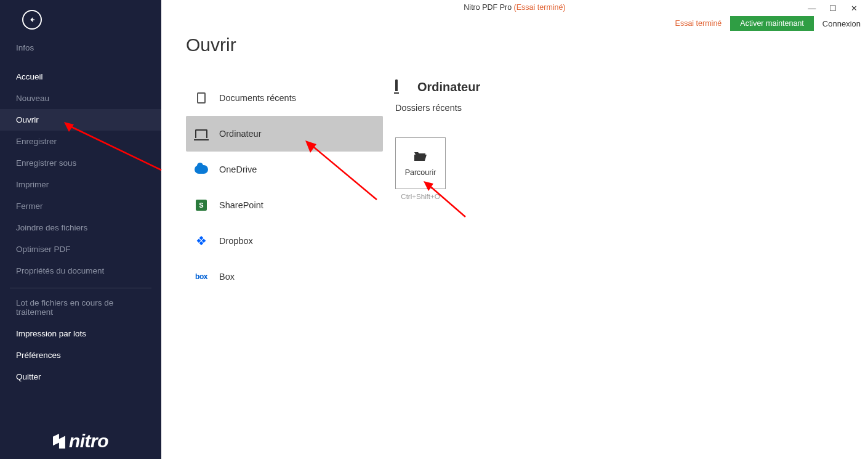  What do you see at coordinates (201, 98) in the screenshot?
I see `document-icon` at bounding box center [201, 98].